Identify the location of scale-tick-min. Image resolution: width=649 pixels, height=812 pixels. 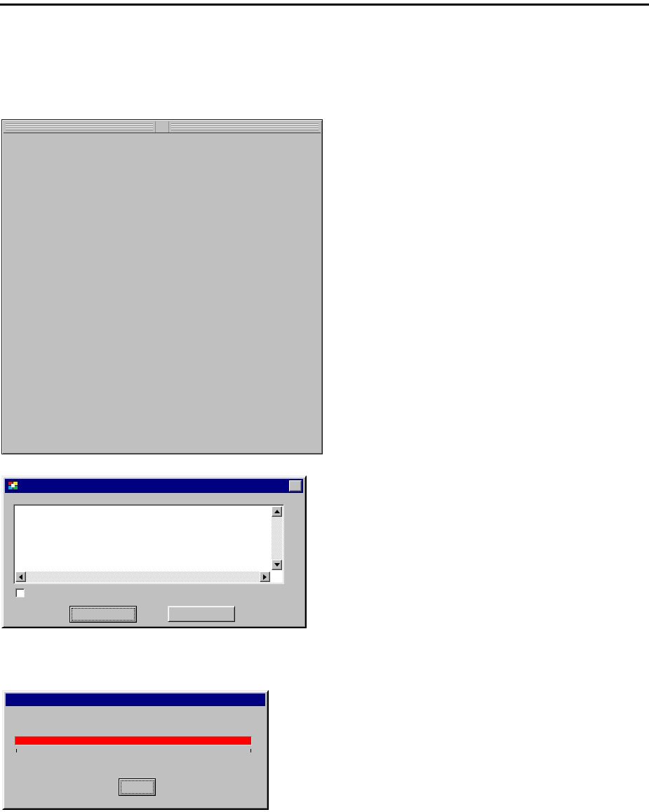
(17, 750).